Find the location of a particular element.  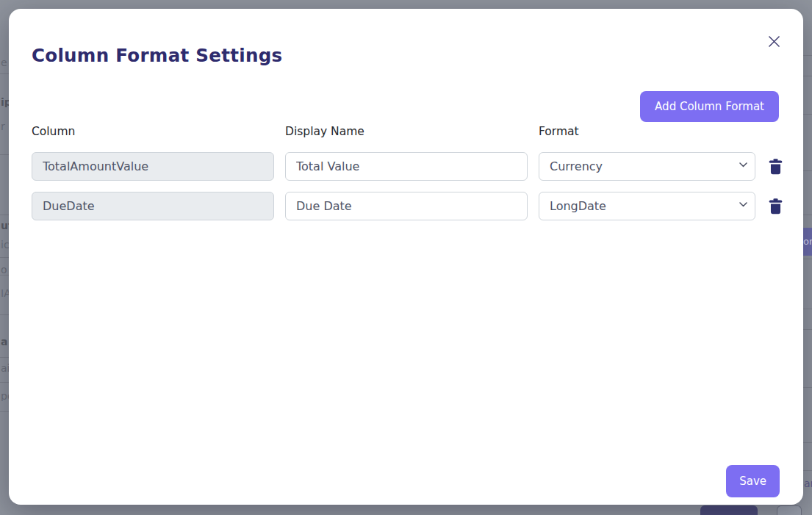

bg-text-fragment: e is located at coordinates (4, 62).